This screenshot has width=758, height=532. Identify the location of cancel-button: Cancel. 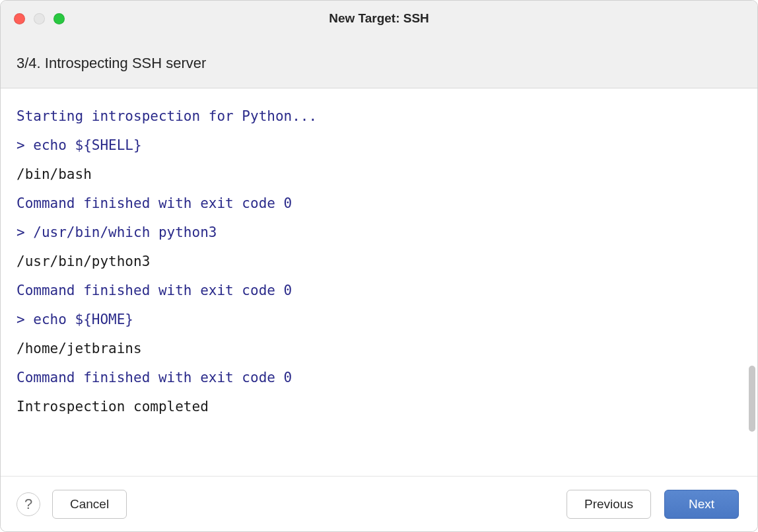
(90, 504).